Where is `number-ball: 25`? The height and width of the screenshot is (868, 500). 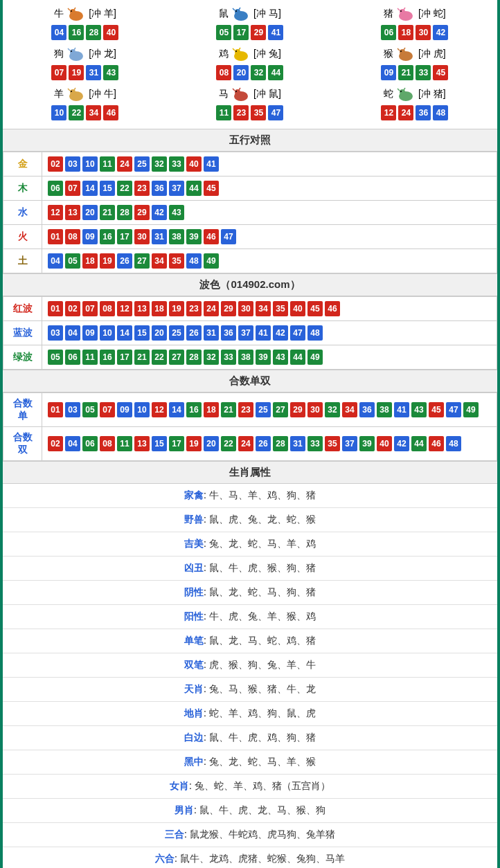 number-ball: 25 is located at coordinates (177, 333).